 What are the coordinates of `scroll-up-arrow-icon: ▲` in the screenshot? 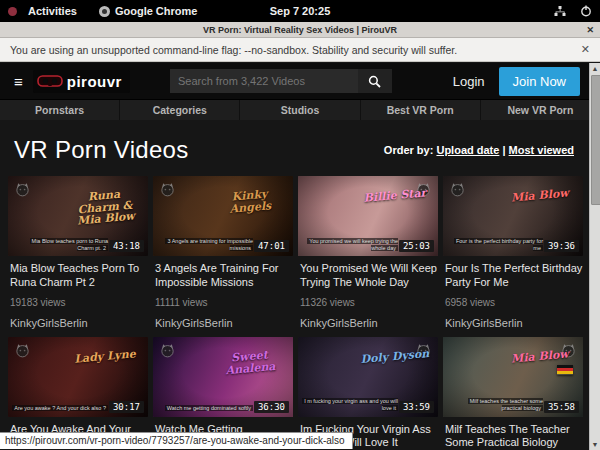 It's located at (595, 68).